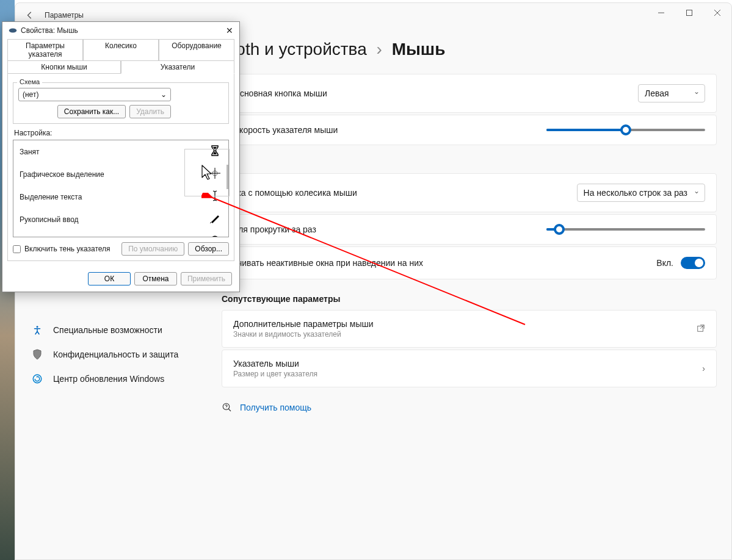 This screenshot has width=732, height=560. Describe the element at coordinates (45, 50) in the screenshot. I see `tab-pointer-options: Параметры указателя` at that location.